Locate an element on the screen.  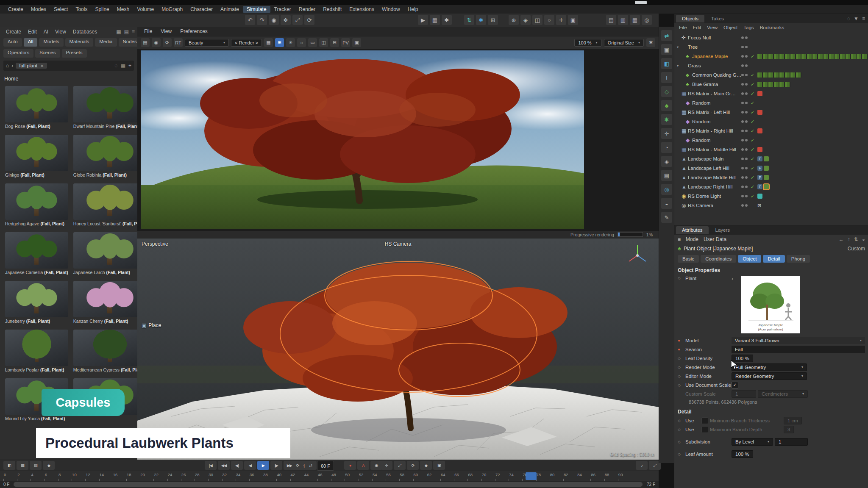
category-tab: Presets is located at coordinates (75, 53).